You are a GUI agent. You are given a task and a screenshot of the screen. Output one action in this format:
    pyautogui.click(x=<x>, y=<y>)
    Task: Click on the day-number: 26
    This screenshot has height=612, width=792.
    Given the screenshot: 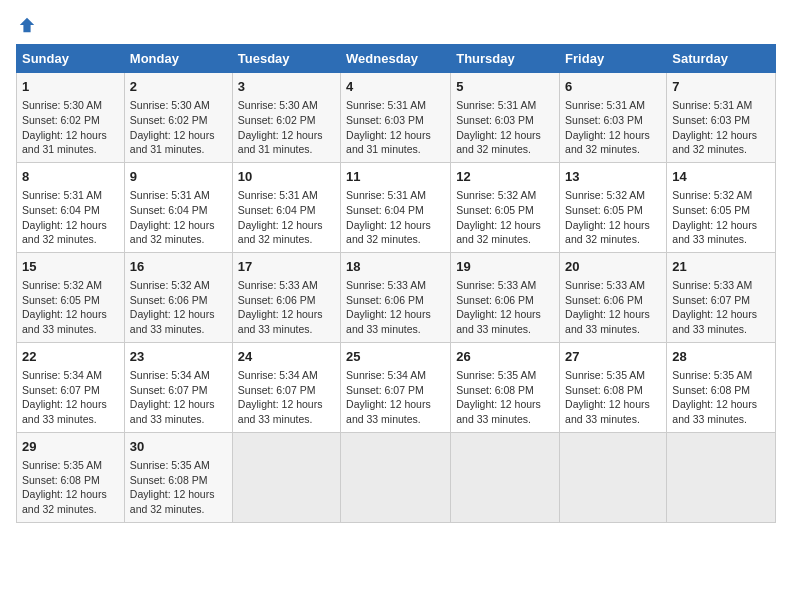 What is the action you would take?
    pyautogui.click(x=505, y=357)
    